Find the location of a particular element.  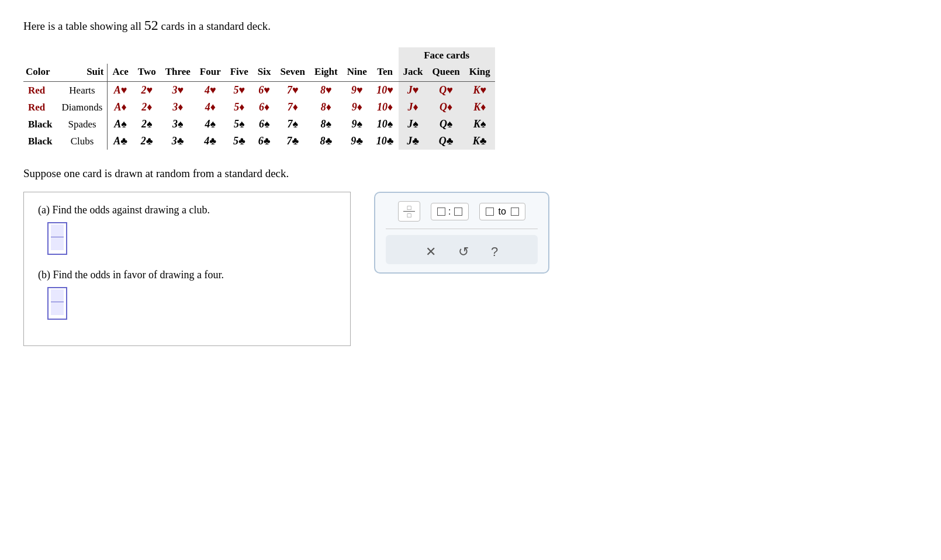

seven-header: Seven is located at coordinates (293, 72).